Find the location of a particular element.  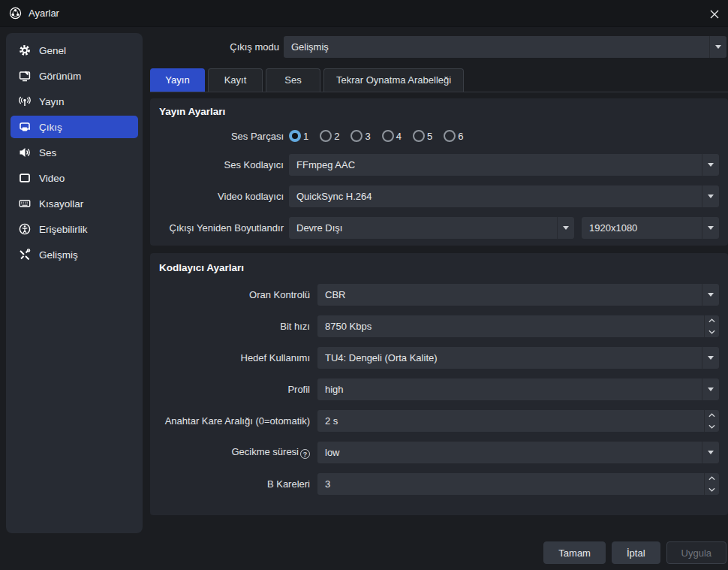

window-title: Ayarlar is located at coordinates (44, 14).